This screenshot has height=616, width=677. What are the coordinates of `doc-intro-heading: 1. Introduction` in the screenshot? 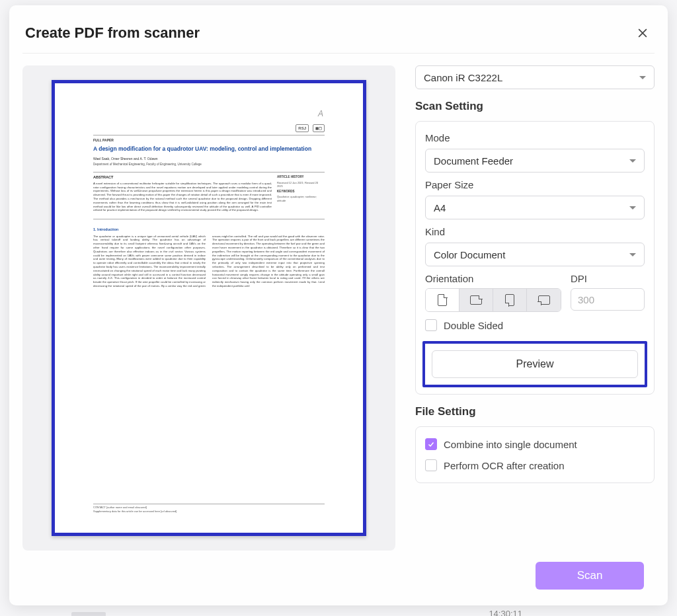 It's located at (209, 230).